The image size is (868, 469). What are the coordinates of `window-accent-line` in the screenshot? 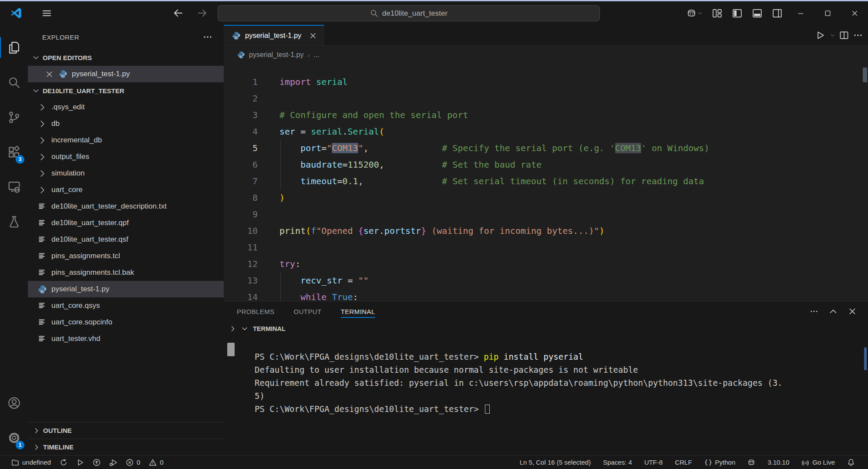 It's located at (434, 1).